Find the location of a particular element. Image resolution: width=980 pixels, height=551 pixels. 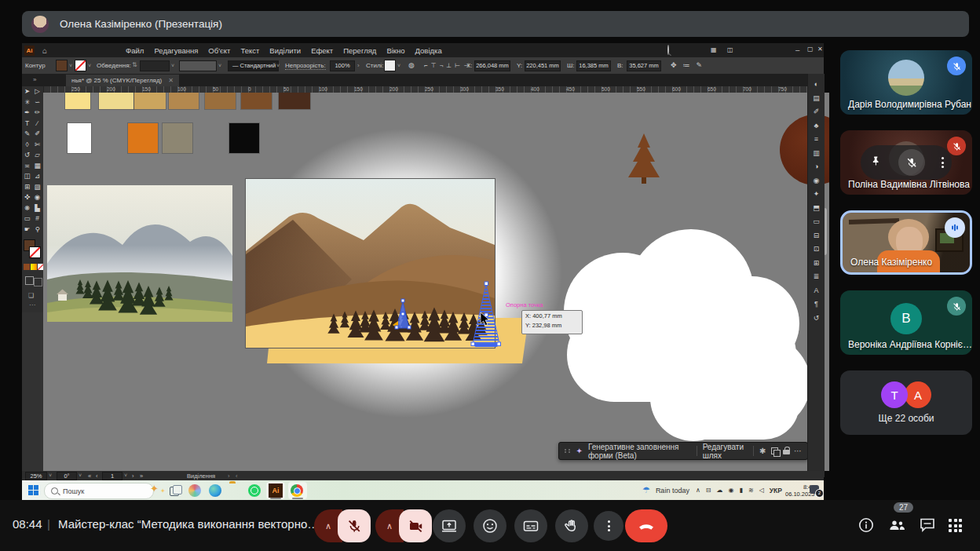

draw-normal-icon is located at coordinates (30, 281).